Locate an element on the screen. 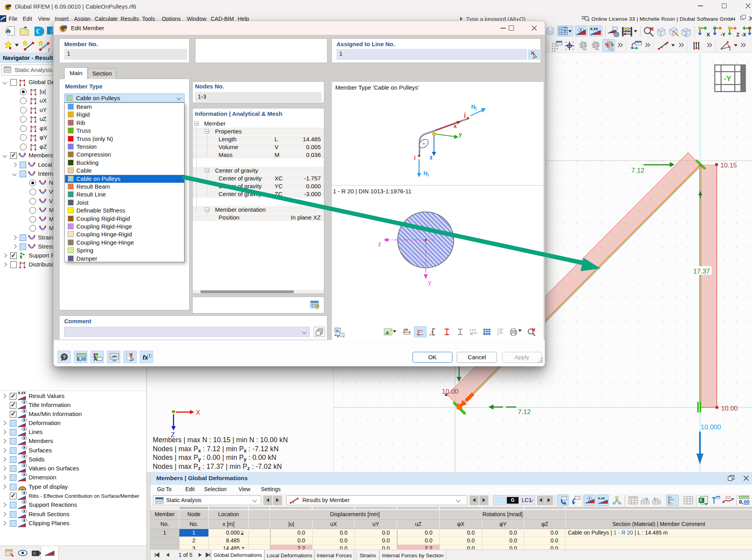  svg-text: A is located at coordinates (96, 359).